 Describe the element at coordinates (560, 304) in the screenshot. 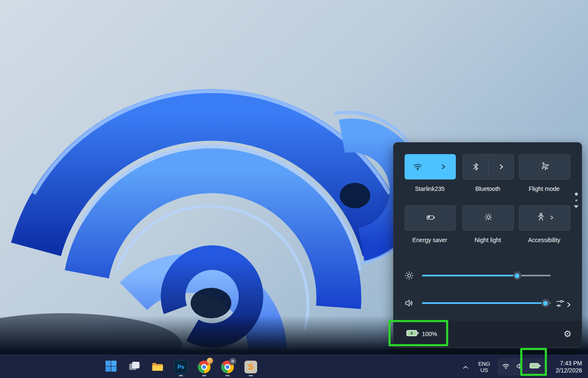

I see `audio-output-picker-icon` at that location.